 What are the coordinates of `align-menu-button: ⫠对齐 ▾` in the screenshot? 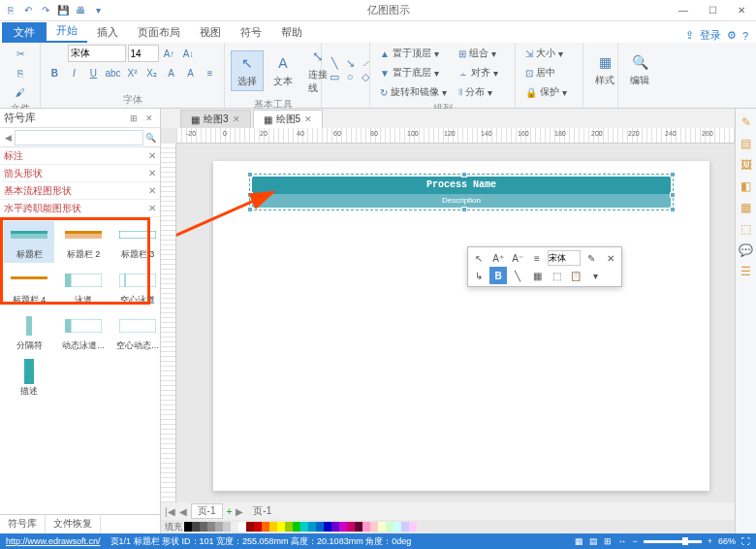 It's located at (479, 73).